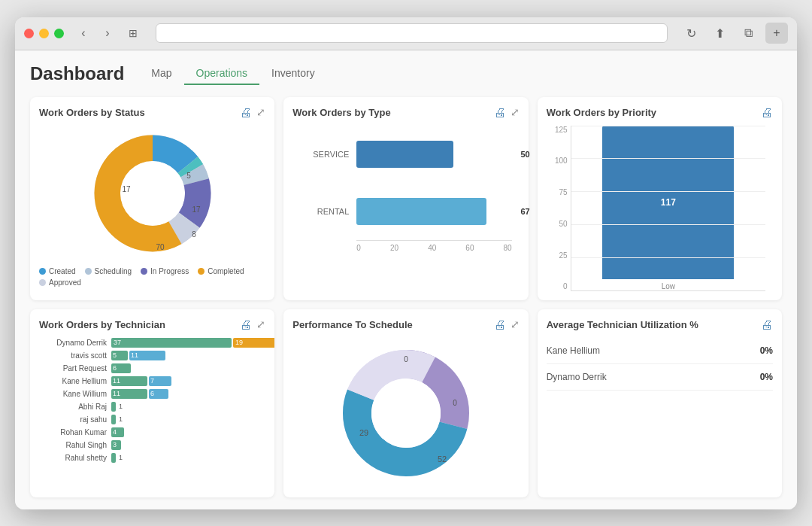 This screenshot has width=812, height=526. I want to click on refresh-button: ↻, so click(691, 33).